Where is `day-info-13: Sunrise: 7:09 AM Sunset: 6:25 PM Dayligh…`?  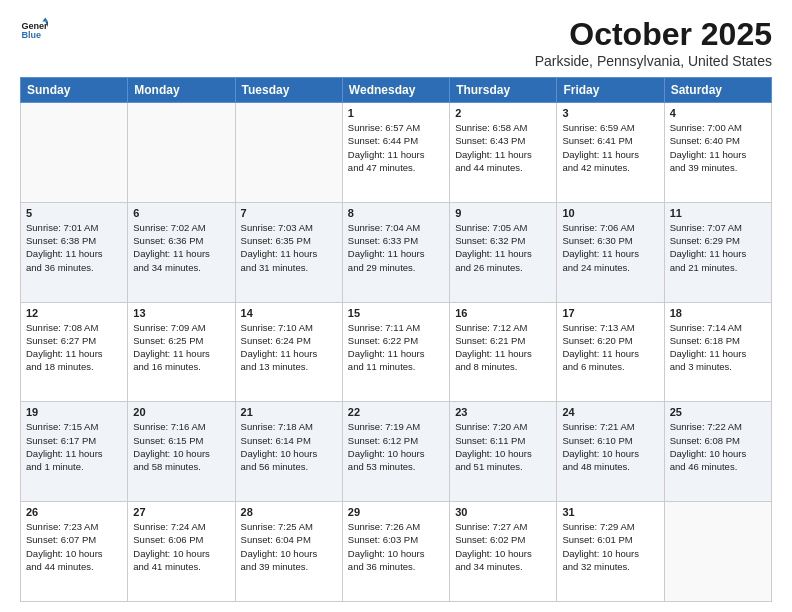
day-info-13: Sunrise: 7:09 AM Sunset: 6:25 PM Dayligh… is located at coordinates (181, 348).